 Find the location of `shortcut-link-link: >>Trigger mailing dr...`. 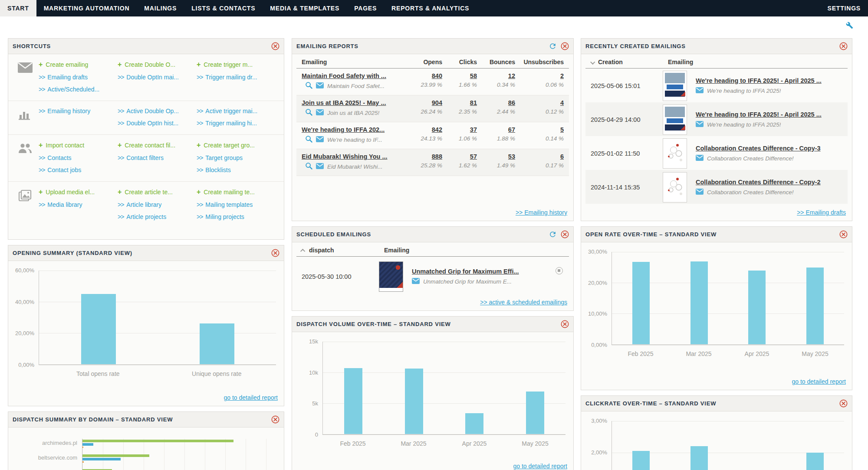

shortcut-link-link: >>Trigger mailing dr... is located at coordinates (235, 77).